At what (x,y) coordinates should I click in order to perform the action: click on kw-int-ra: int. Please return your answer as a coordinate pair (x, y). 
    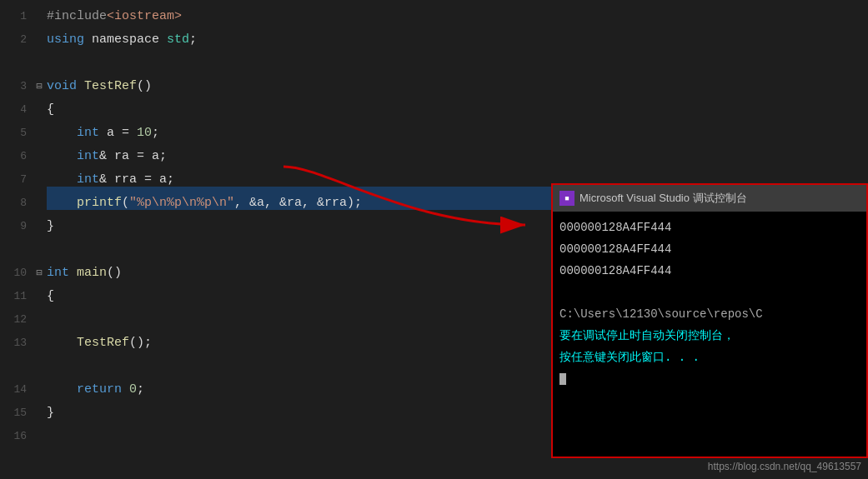
    Looking at the image, I should click on (88, 157).